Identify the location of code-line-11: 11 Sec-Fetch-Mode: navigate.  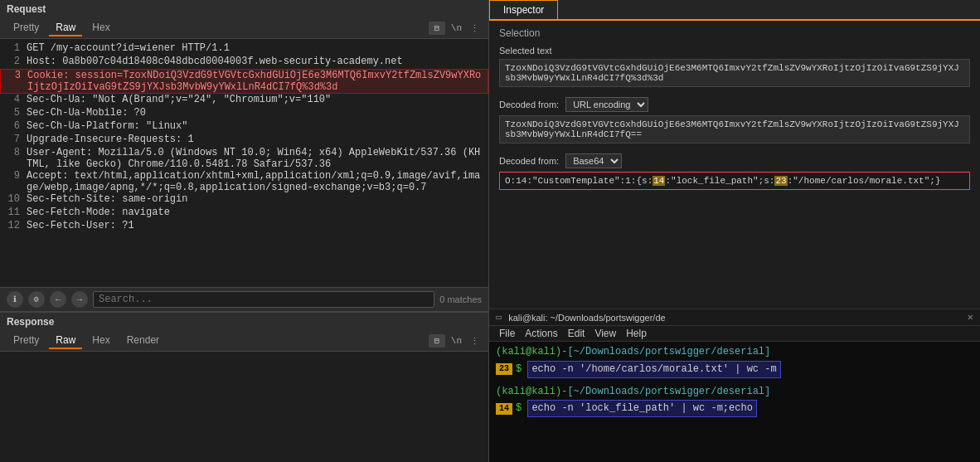
(244, 213).